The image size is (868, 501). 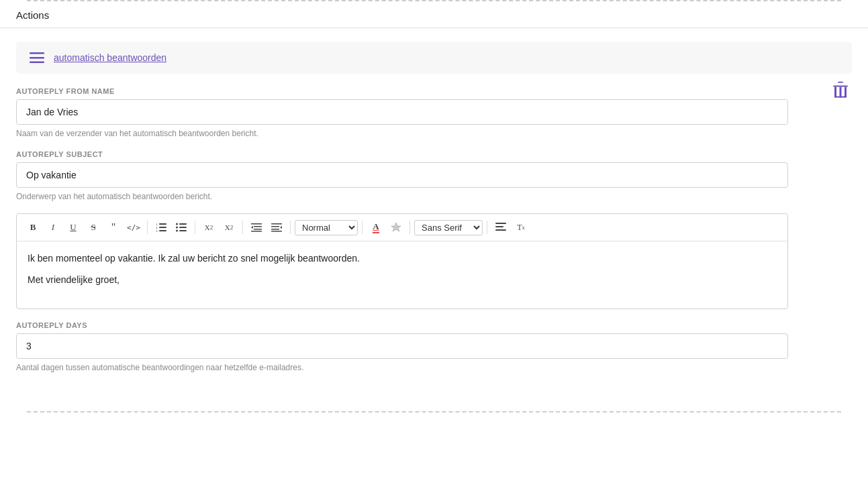 What do you see at coordinates (256, 227) in the screenshot?
I see `indent-left-button` at bounding box center [256, 227].